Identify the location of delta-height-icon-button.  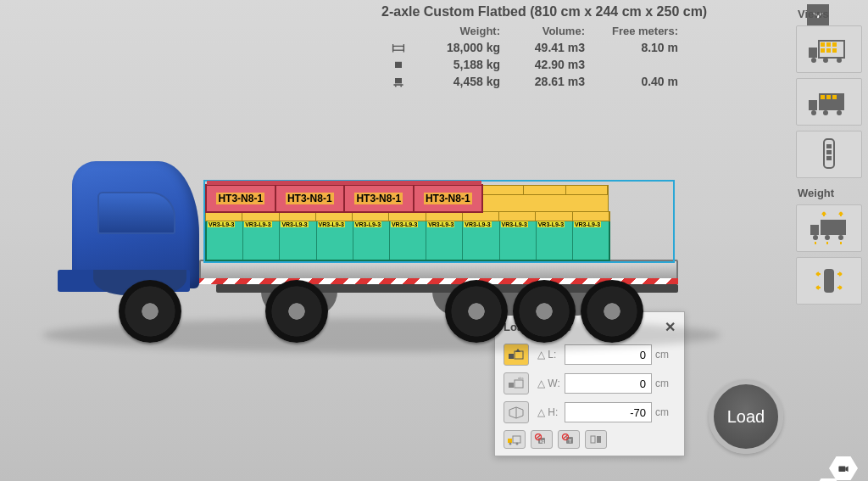
(516, 412).